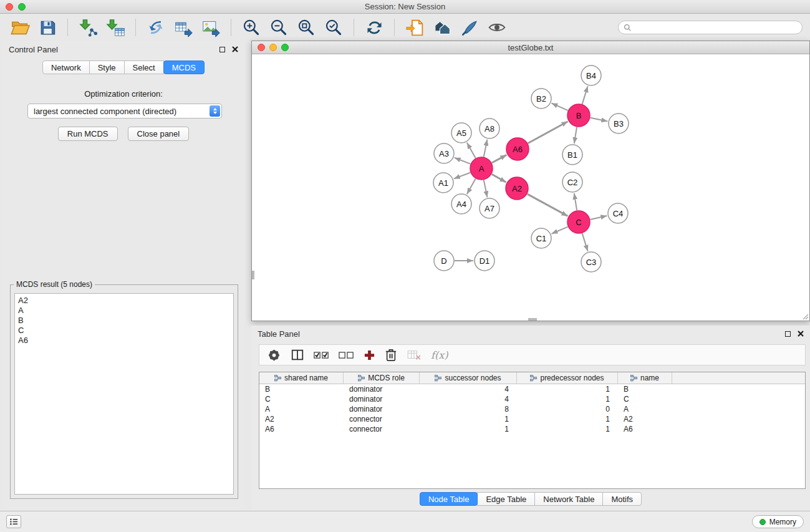 This screenshot has height=532, width=810. I want to click on close-panel-button: Close panel, so click(158, 133).